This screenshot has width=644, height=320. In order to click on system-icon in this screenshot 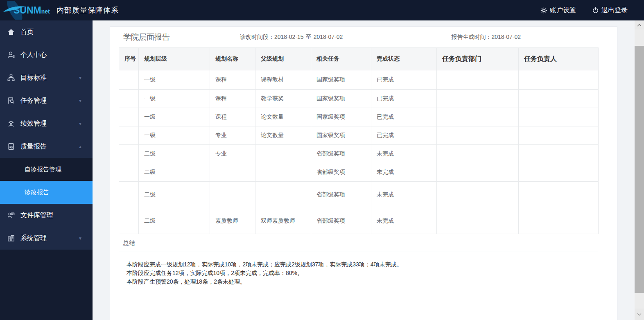, I will do `click(11, 238)`.